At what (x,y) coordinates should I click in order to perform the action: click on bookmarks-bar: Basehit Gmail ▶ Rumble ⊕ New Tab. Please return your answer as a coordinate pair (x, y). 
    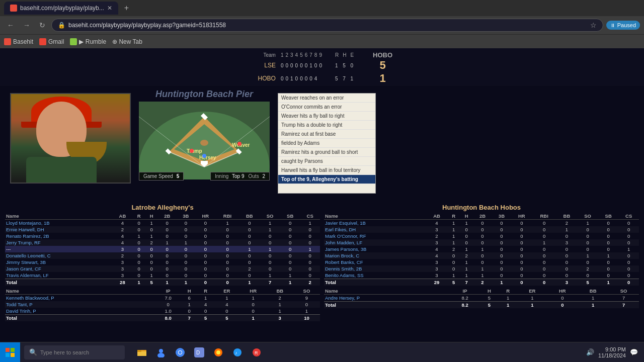
    Looking at the image, I should click on (322, 41).